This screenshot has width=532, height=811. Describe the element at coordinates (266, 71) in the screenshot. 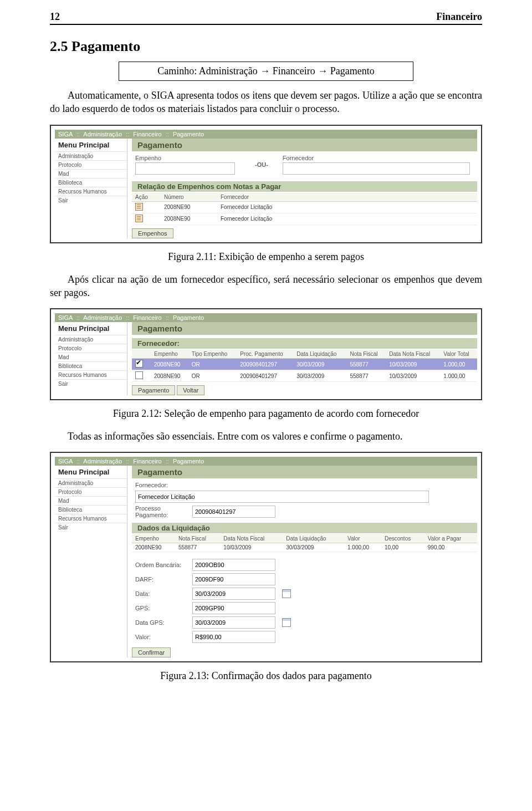

I see `caminho-box: Caminho: Administração → Financeiro → Pa…` at that location.